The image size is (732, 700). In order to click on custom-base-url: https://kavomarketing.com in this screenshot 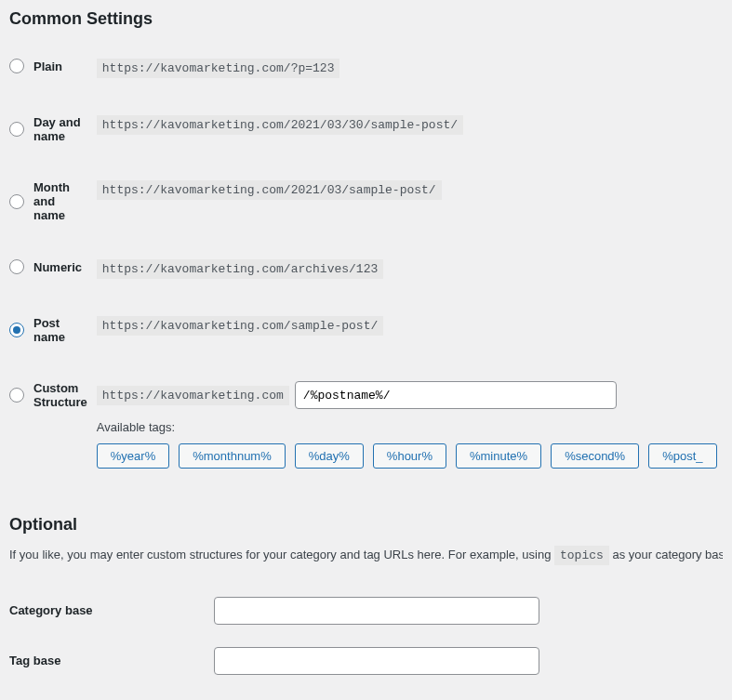, I will do `click(193, 396)`.